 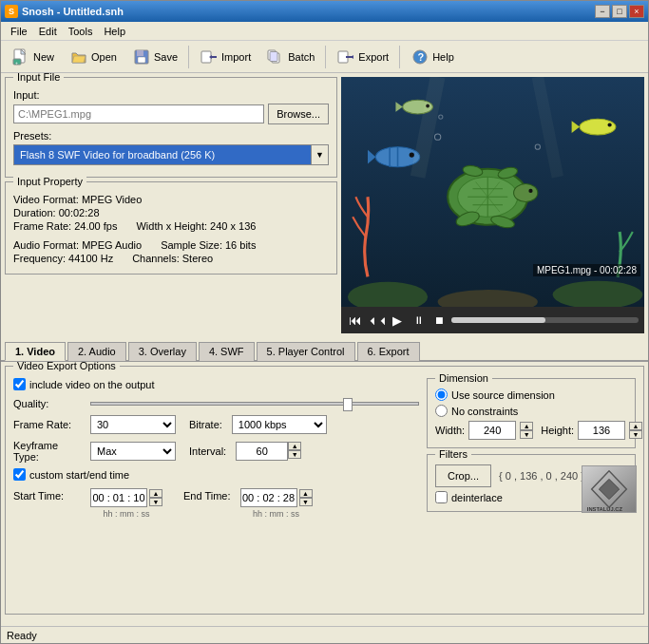 What do you see at coordinates (587, 270) in the screenshot?
I see `video-label: MPEG1.mpg - 00:02:28` at bounding box center [587, 270].